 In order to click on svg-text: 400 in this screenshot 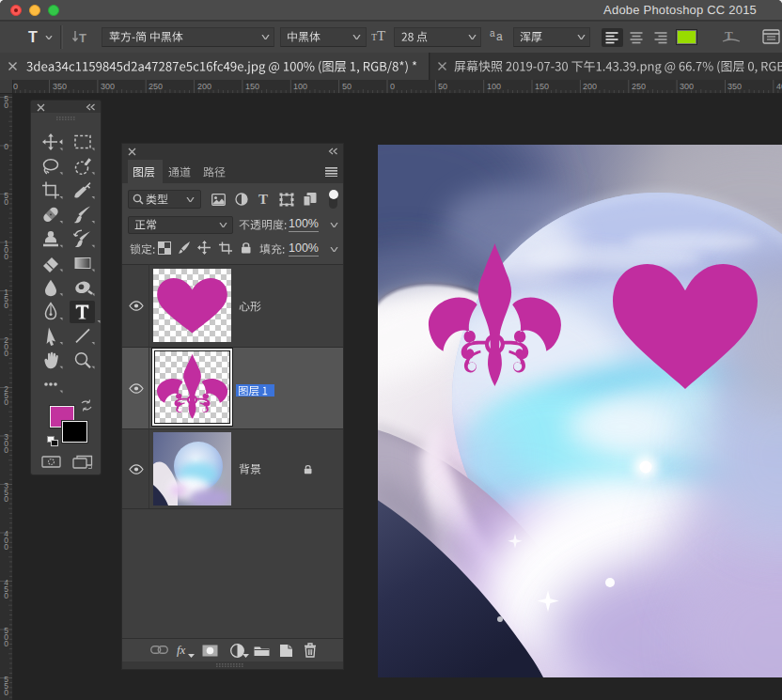, I will do `click(779, 86)`.